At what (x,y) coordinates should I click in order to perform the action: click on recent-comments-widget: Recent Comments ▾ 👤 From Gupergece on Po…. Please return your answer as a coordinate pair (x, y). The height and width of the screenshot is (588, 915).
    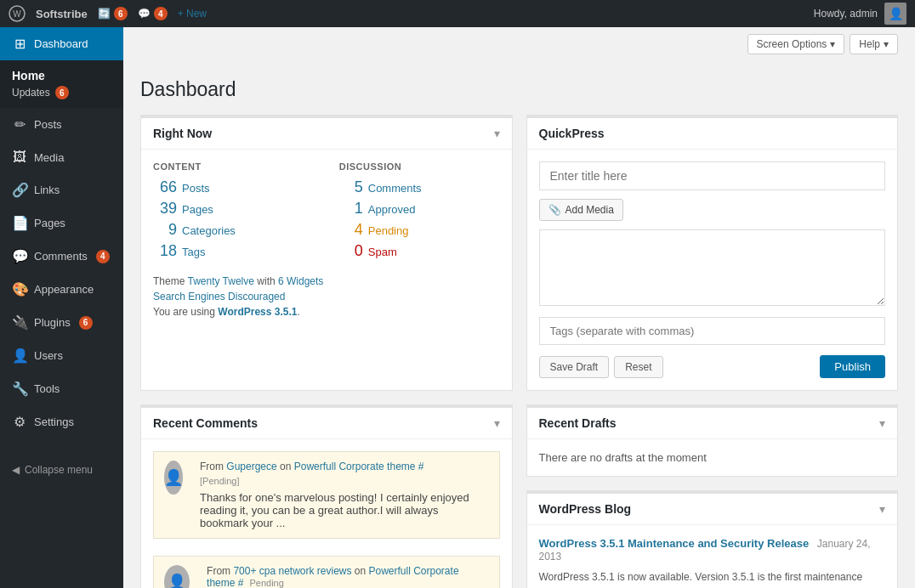
    Looking at the image, I should click on (327, 496).